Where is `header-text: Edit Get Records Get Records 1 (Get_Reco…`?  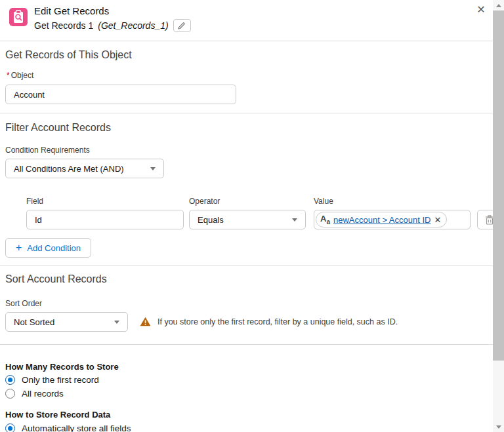
header-text: Edit Get Records Get Records 1 (Get_Reco… is located at coordinates (113, 18).